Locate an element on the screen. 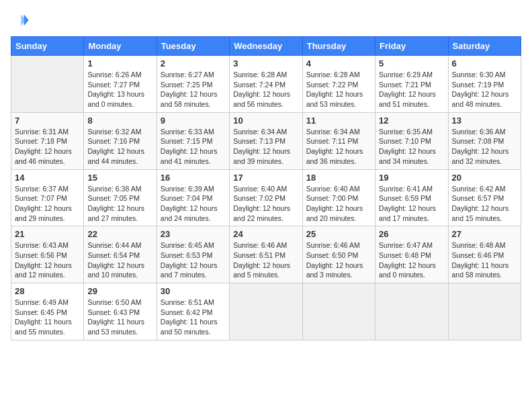  day-info: Sunrise: 6:46 AM Sunset: 6:51 PM Dayligh… is located at coordinates (266, 261).